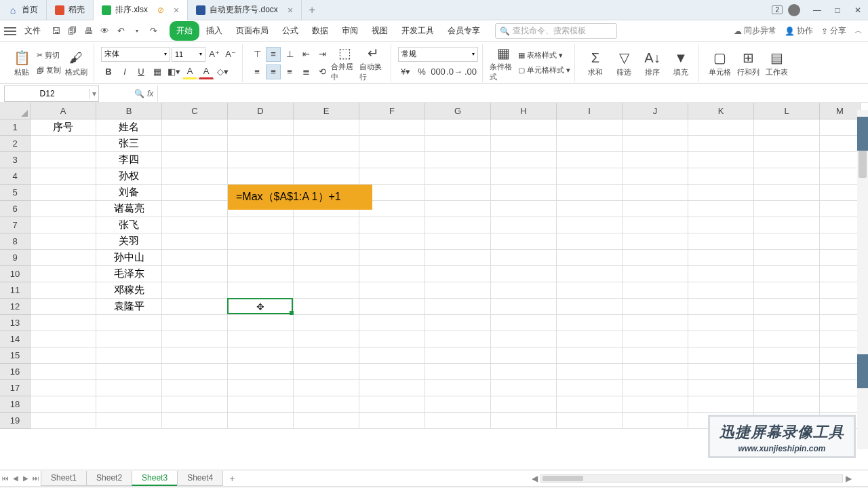 This screenshot has width=868, height=488. Describe the element at coordinates (524, 421) in the screenshot. I see `cell-H19` at that location.